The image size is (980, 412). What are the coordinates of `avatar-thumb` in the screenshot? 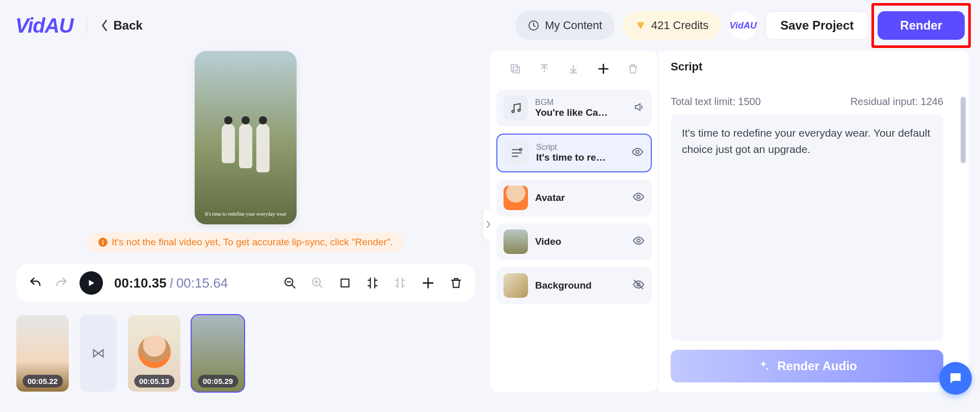 It's located at (516, 198).